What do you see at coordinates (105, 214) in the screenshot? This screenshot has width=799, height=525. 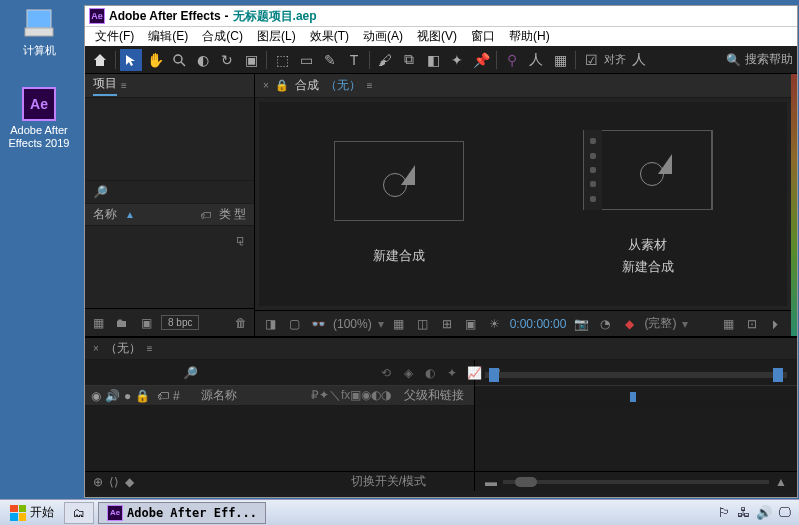 I see `col-name: 名称` at bounding box center [105, 214].